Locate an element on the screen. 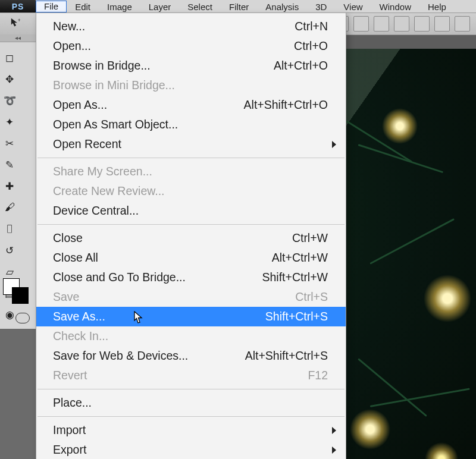 The height and width of the screenshot is (459, 476). menu-item-open: Open...Ctrl+O is located at coordinates (191, 46).